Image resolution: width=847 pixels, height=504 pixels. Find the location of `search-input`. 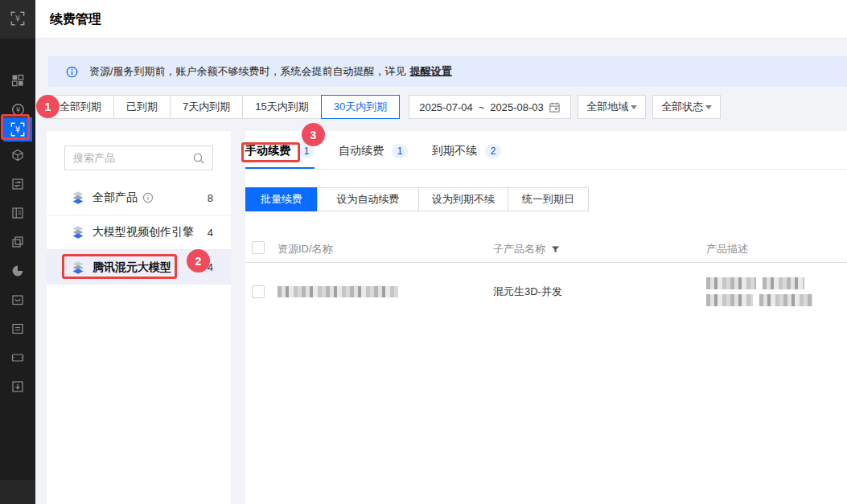

search-input is located at coordinates (132, 158).